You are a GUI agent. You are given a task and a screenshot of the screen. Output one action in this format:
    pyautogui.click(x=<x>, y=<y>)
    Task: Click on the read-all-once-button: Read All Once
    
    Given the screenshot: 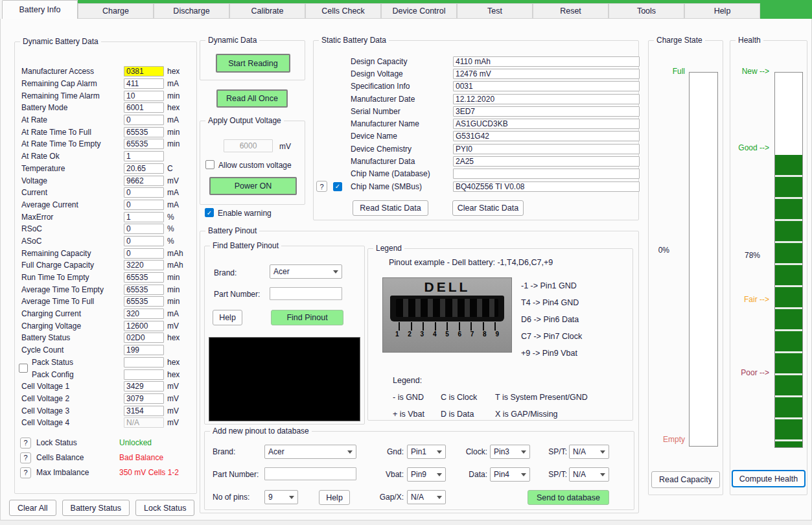 What is the action you would take?
    pyautogui.click(x=252, y=99)
    